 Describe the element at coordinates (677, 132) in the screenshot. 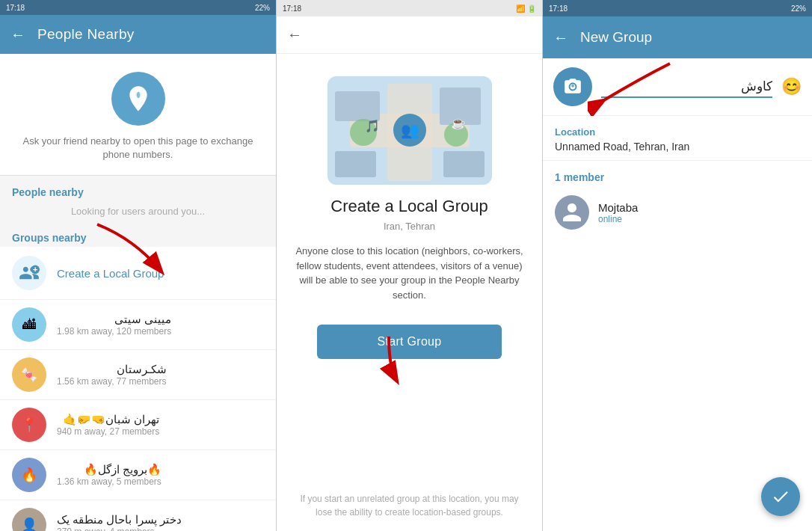

I see `location-label: Location` at that location.